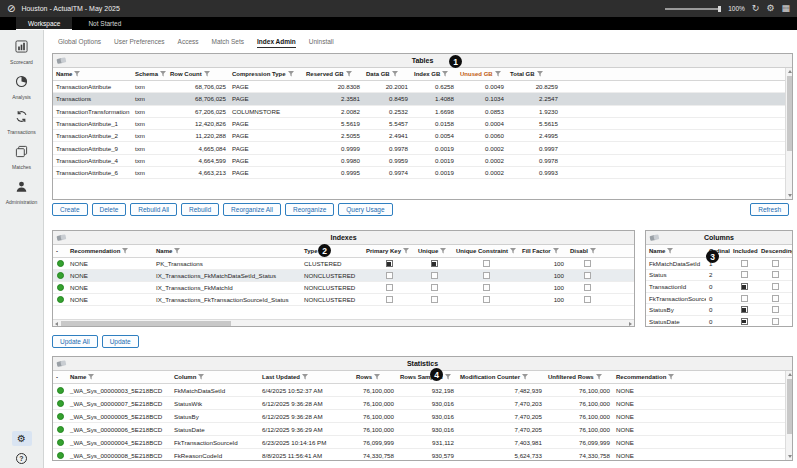  I want to click on column-header-row-count: Row Count, so click(198, 74).